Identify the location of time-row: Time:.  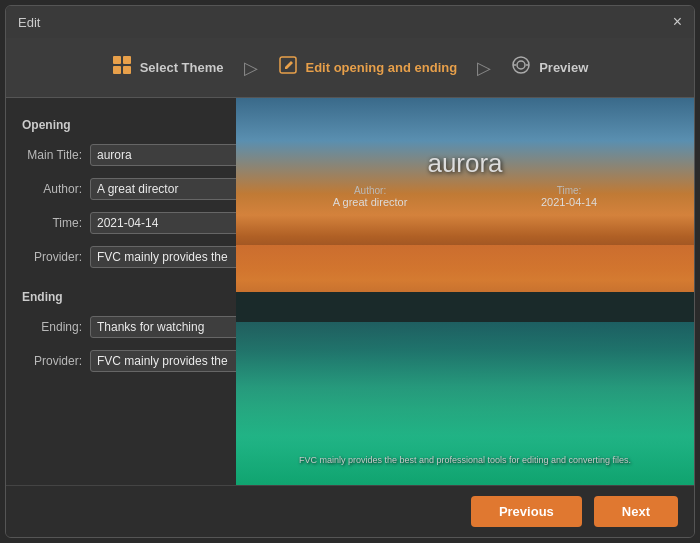
(121, 223).